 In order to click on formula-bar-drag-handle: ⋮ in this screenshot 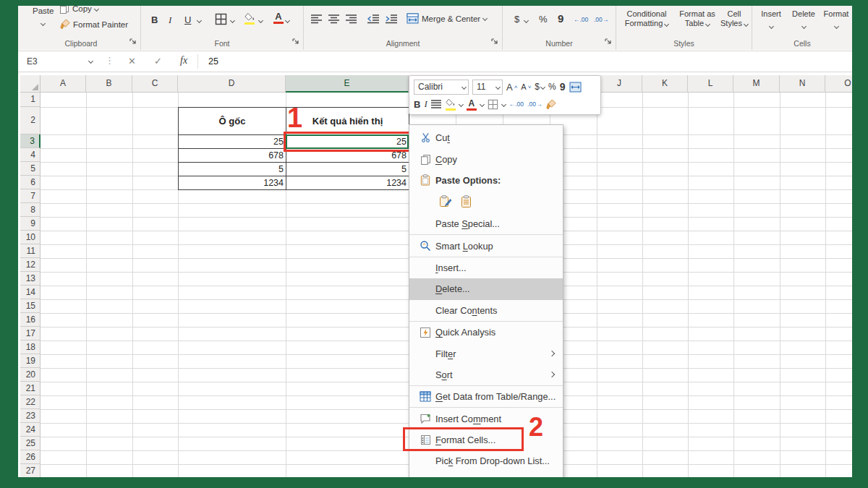, I will do `click(110, 61)`.